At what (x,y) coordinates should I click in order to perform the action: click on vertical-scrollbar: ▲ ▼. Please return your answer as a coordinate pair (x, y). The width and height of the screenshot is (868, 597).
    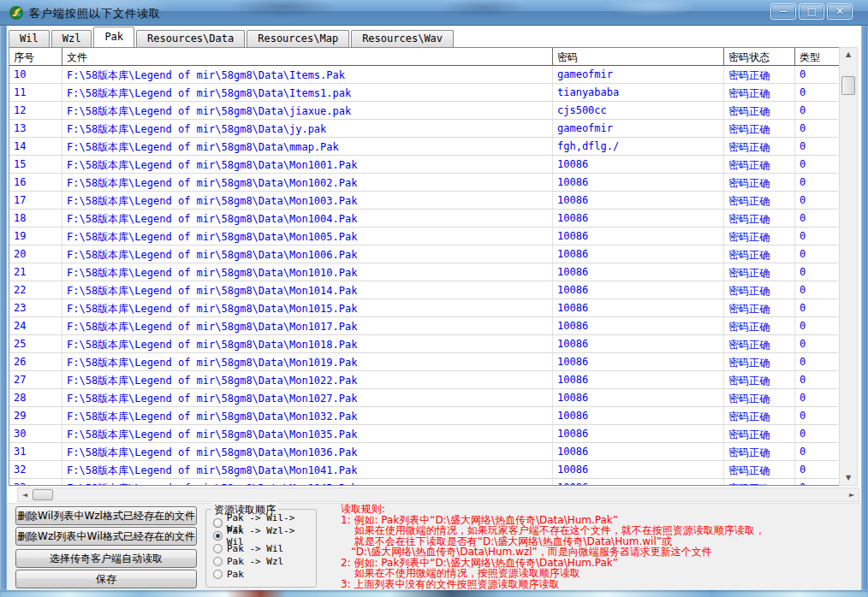
    Looking at the image, I should click on (848, 267).